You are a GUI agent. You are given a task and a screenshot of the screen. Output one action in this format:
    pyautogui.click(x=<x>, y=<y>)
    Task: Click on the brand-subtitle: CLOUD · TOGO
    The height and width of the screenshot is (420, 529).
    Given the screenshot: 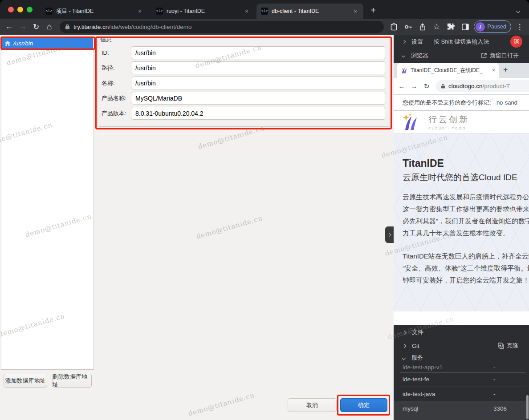 What is the action you would take?
    pyautogui.click(x=449, y=128)
    